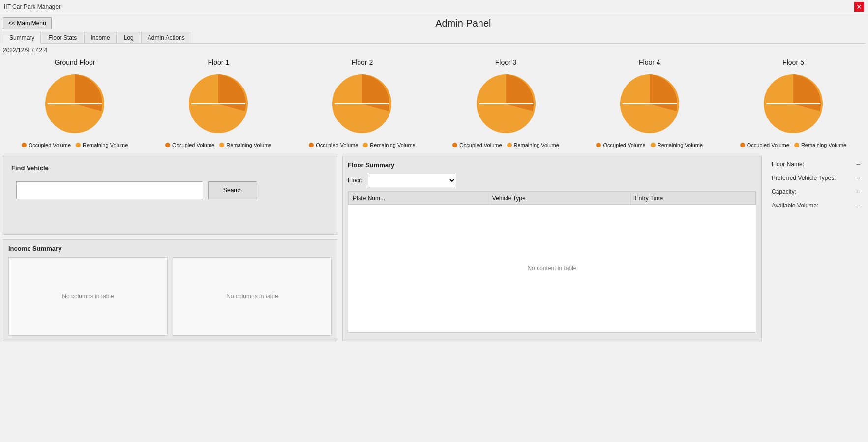 The height and width of the screenshot is (442, 868). I want to click on find-vehicle-section: Find Vehicle Search, so click(170, 195).